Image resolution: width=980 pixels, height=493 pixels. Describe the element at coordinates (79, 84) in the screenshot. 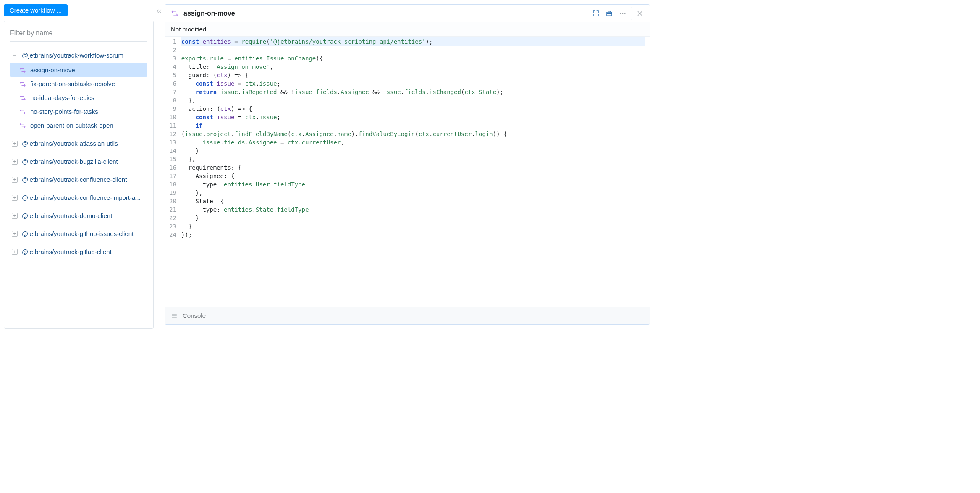

I see `tree-rule-item: fix-parent-on-subtasks-resolve` at that location.